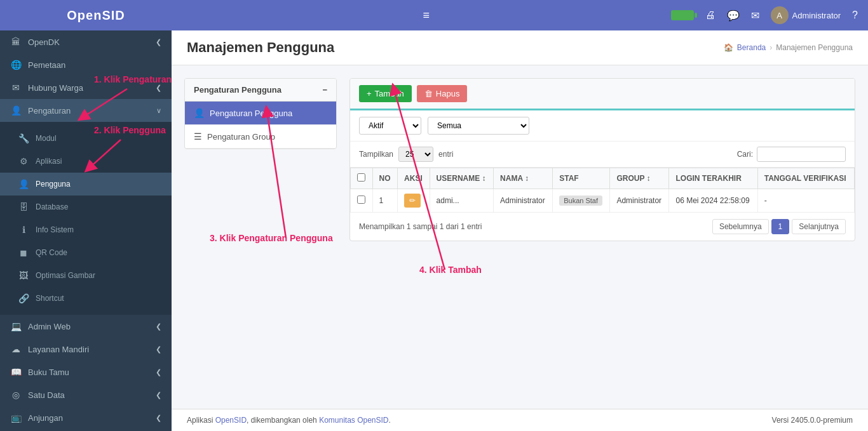  What do you see at coordinates (24, 230) in the screenshot?
I see `info-icon: ℹ` at bounding box center [24, 230].